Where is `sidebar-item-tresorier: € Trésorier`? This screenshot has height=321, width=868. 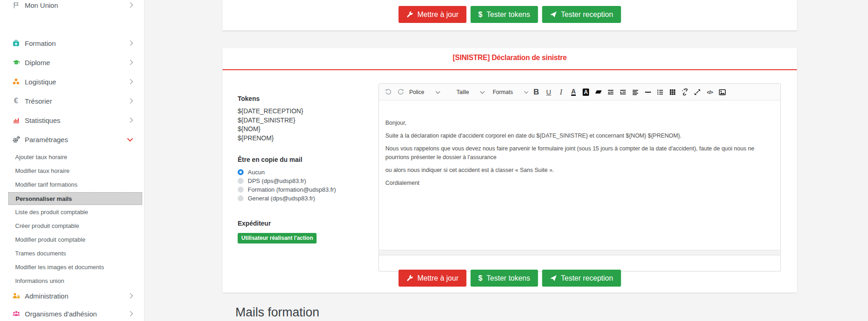
sidebar-item-tresorier: € Trésorier is located at coordinates (72, 101).